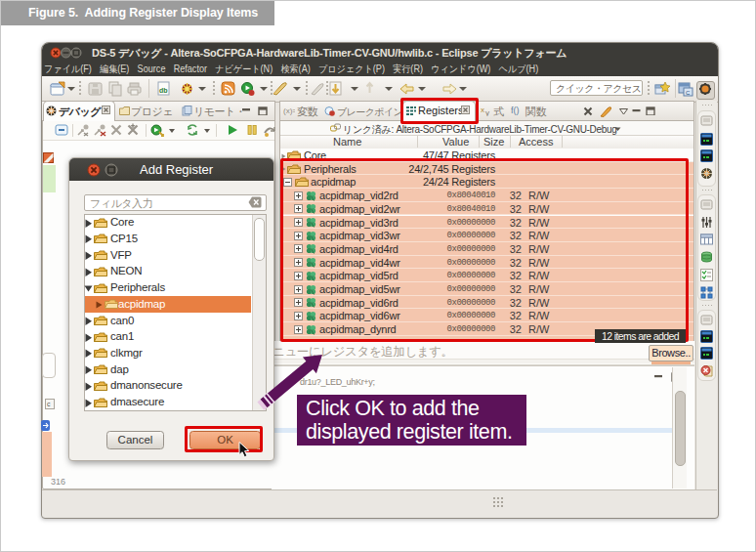 The height and width of the screenshot is (552, 756). What do you see at coordinates (487, 112) in the screenshot?
I see `svg-text: y` at bounding box center [487, 112].